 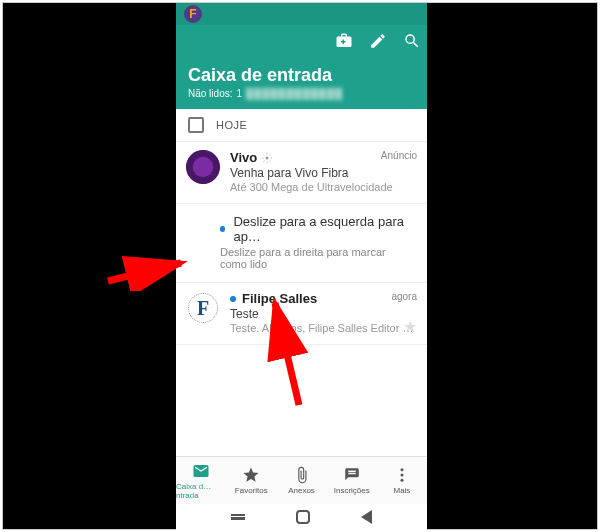 What do you see at coordinates (267, 158) in the screenshot?
I see `sun-icon` at bounding box center [267, 158].